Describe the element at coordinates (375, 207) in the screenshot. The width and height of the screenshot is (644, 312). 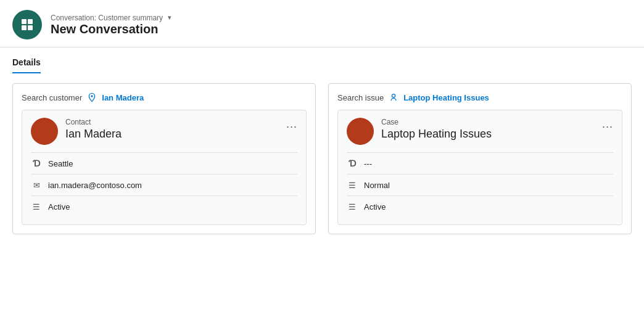
I see `issue-status: Active` at that location.